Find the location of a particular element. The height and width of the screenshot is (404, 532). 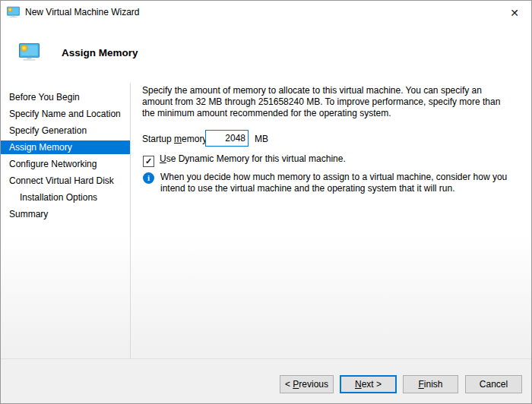

memory-description-text: Specify the amount of memory to allocate… is located at coordinates (327, 102).